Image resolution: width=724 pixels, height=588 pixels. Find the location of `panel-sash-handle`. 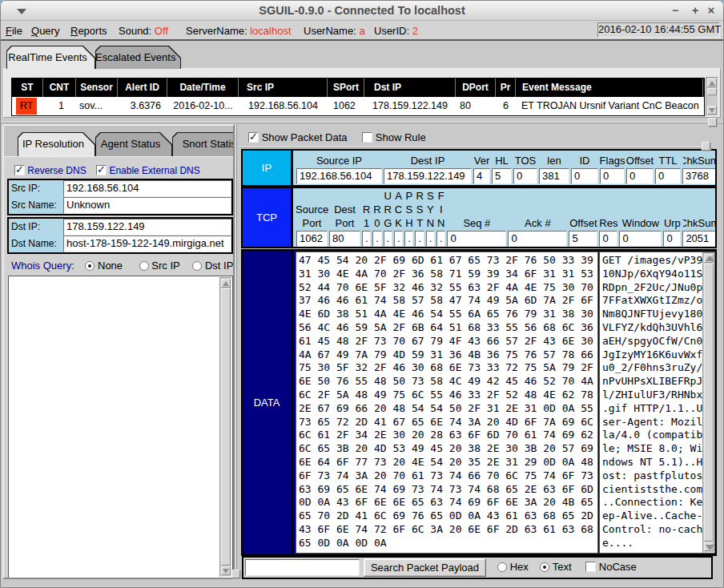

panel-sash-handle is located at coordinates (235, 574).